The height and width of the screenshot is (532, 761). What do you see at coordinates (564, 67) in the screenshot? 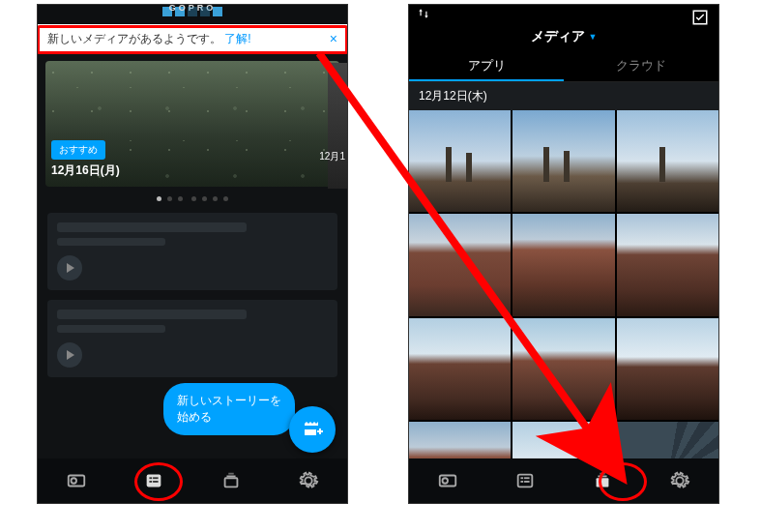
I see `media-source-tabs: アプリ クラウド` at bounding box center [564, 67].